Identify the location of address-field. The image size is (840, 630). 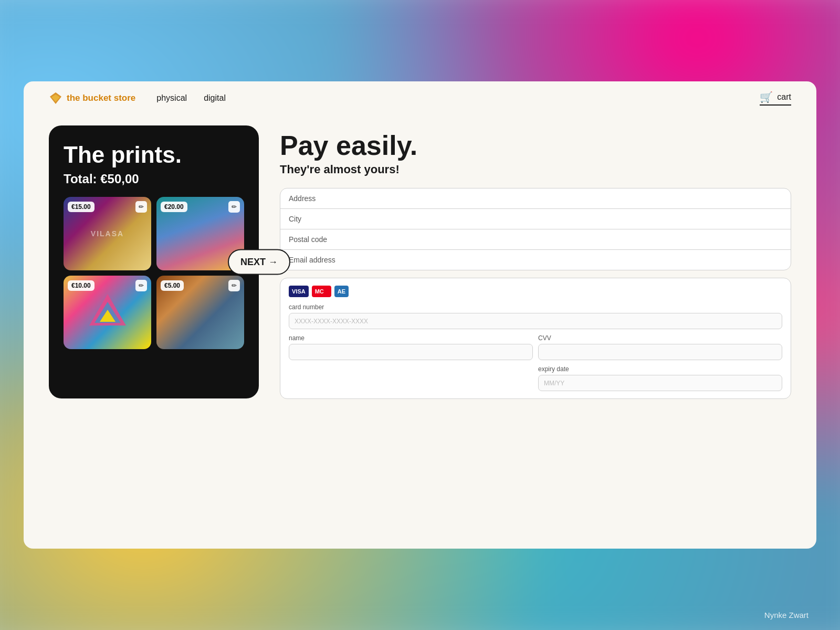
(536, 198).